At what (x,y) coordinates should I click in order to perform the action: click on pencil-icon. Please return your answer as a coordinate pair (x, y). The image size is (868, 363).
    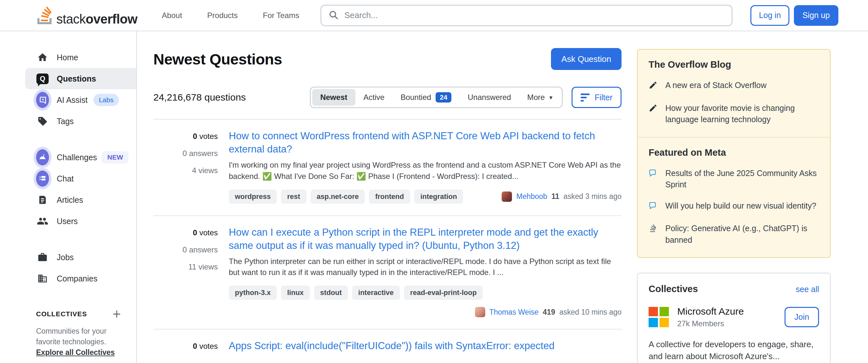
    Looking at the image, I should click on (654, 86).